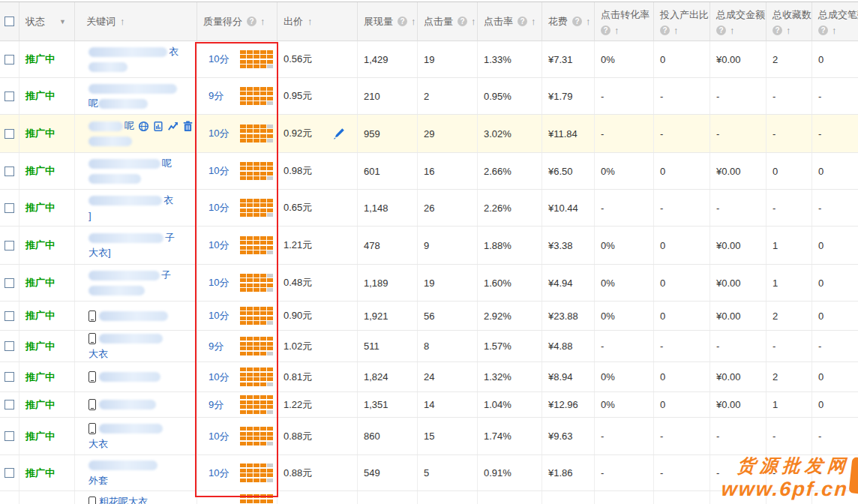  What do you see at coordinates (223, 22) in the screenshot?
I see `column-label: 质量得分` at bounding box center [223, 22].